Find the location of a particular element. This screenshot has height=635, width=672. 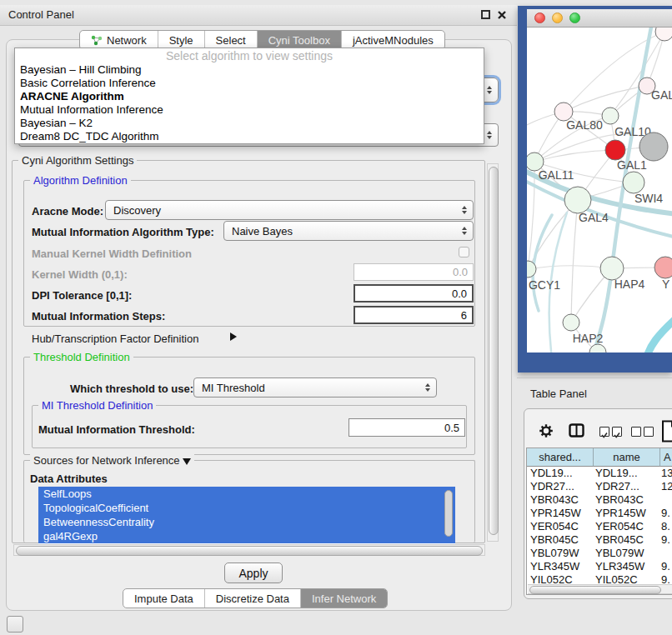

hub-definition-expander-label: Hub/Transcription Factor Definition is located at coordinates (115, 338).